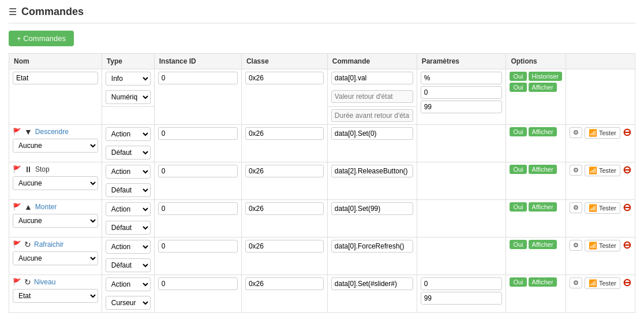  Describe the element at coordinates (576, 208) in the screenshot. I see `gear-button-monter: ⚙` at that location.